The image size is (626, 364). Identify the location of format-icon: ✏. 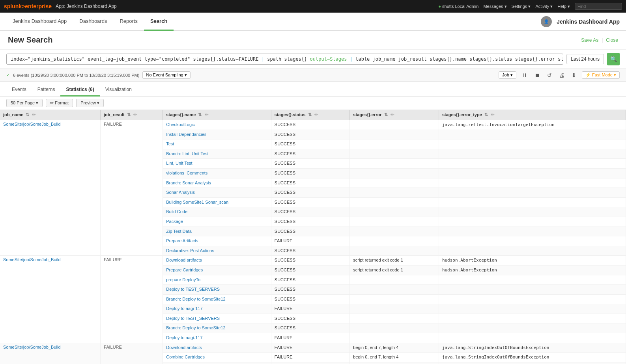
(52, 103).